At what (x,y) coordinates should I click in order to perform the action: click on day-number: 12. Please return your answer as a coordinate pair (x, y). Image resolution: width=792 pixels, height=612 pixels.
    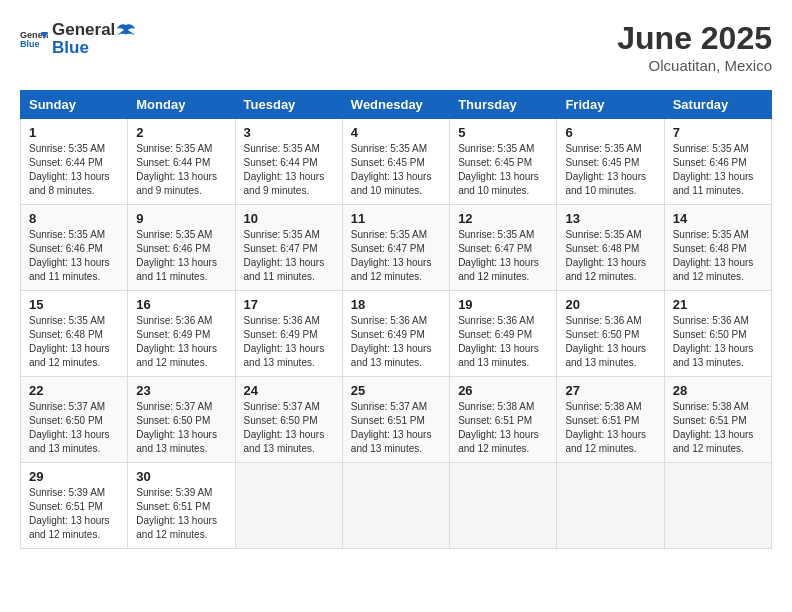
    Looking at the image, I should click on (503, 218).